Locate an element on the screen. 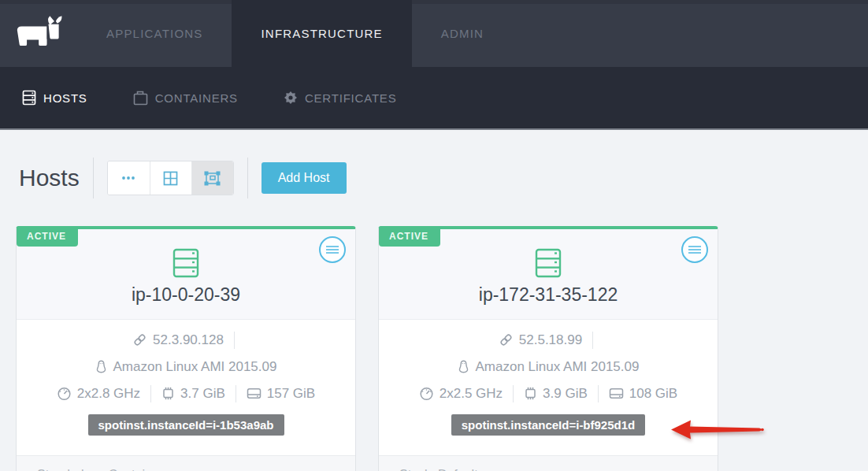  host-cpu: 2x2.8 GHz is located at coordinates (109, 394).